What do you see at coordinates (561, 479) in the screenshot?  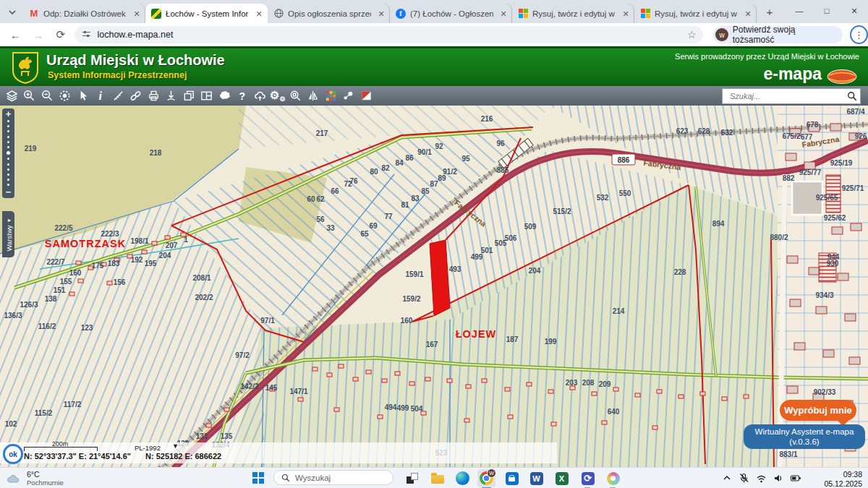 I see `excel-button: X` at bounding box center [561, 479].